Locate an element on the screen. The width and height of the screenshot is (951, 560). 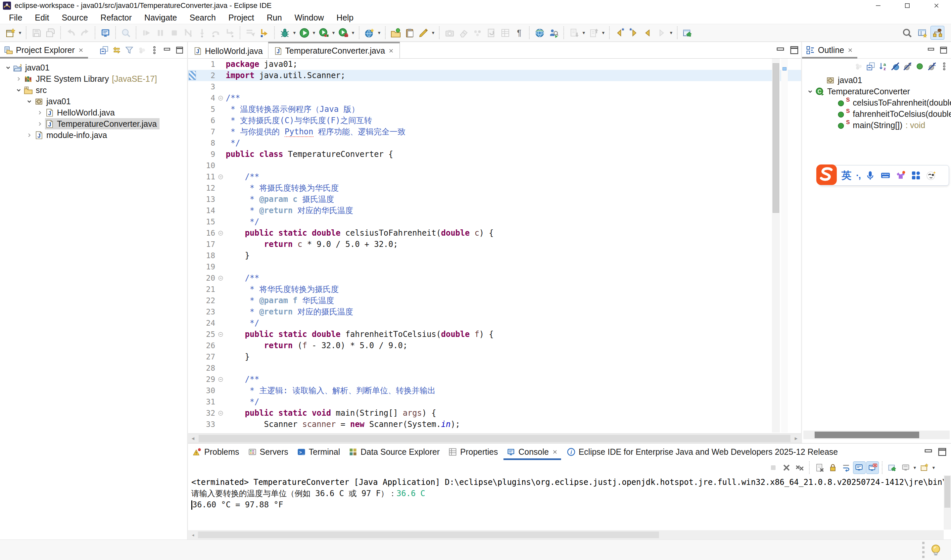
back-history-annotated-icon: * is located at coordinates (620, 32).